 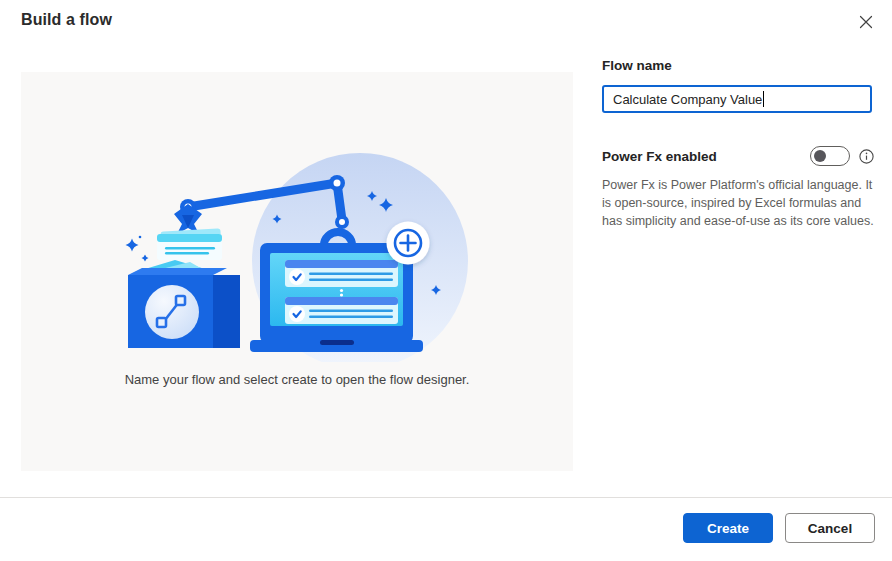 I want to click on power-fx-toggle, so click(x=830, y=156).